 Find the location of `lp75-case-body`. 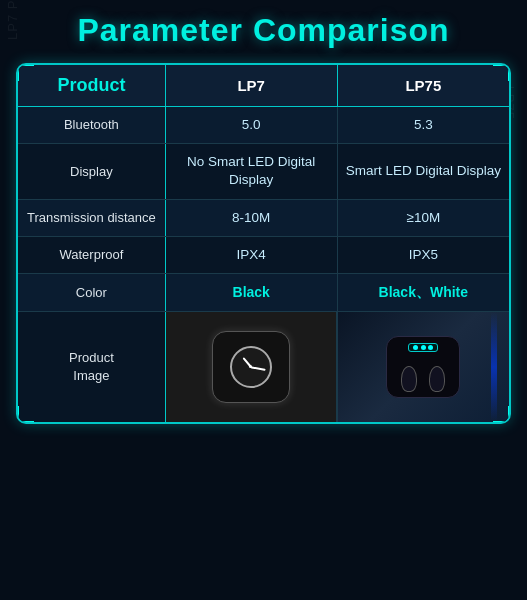

lp75-case-body is located at coordinates (423, 367).